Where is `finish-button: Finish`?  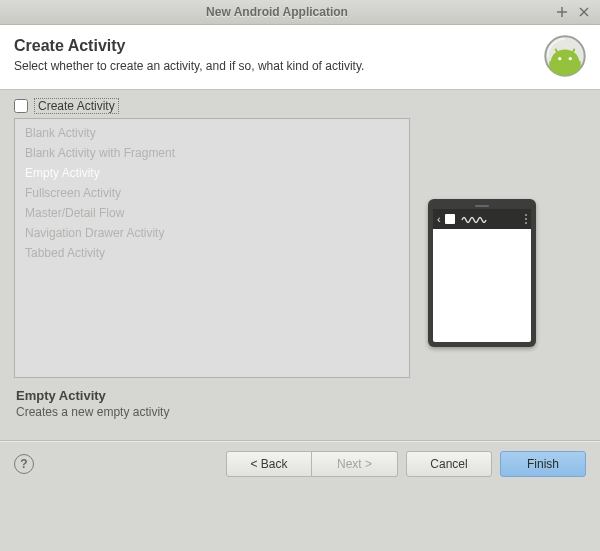
finish-button: Finish is located at coordinates (543, 464).